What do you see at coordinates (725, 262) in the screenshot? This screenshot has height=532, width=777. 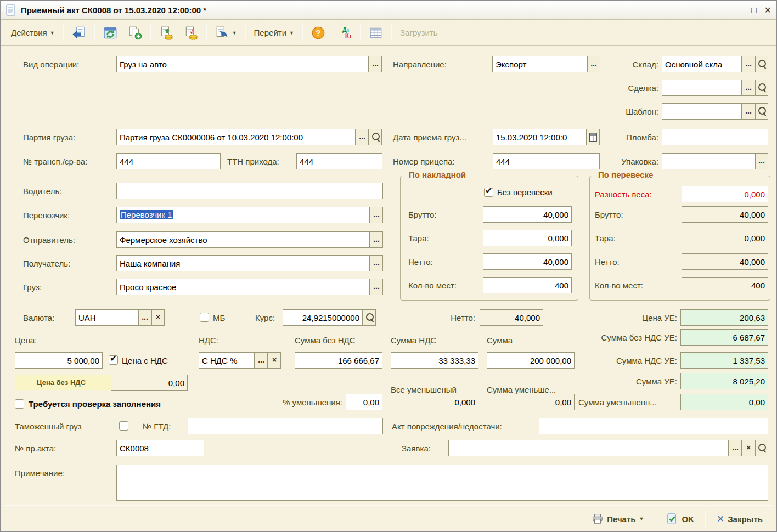 I see `reweigh-net-input` at bounding box center [725, 262].